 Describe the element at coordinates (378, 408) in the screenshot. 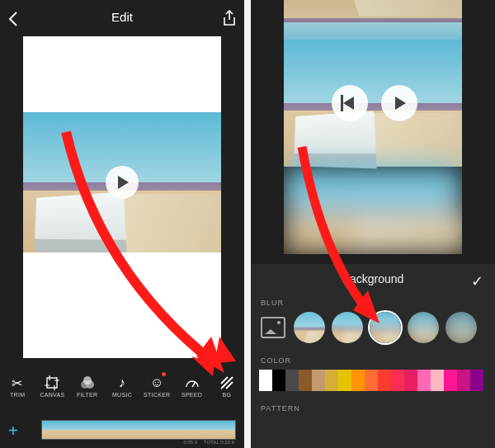

I see `section-pattern-label: PATTERN` at that location.